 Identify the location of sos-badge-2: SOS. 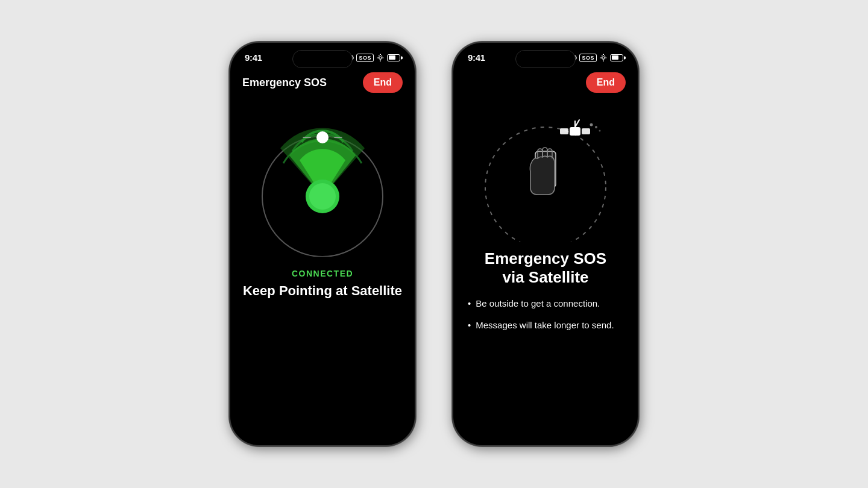
(588, 58).